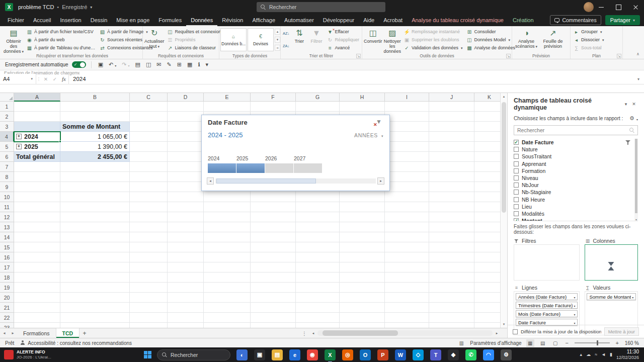 The width and height of the screenshot is (644, 362). I want to click on cell-I4, so click(407, 137).